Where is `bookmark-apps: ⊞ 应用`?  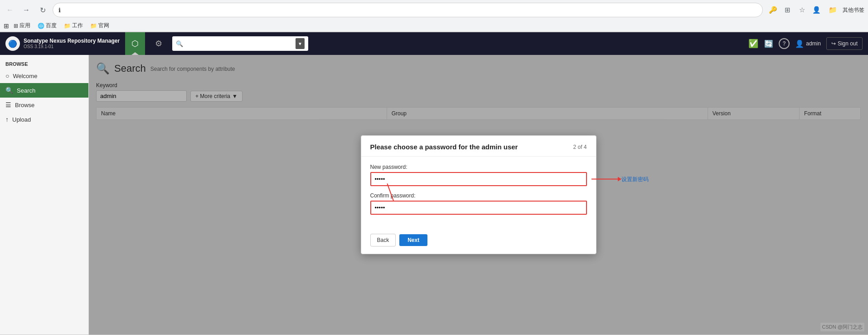 bookmark-apps: ⊞ 应用 is located at coordinates (22, 25).